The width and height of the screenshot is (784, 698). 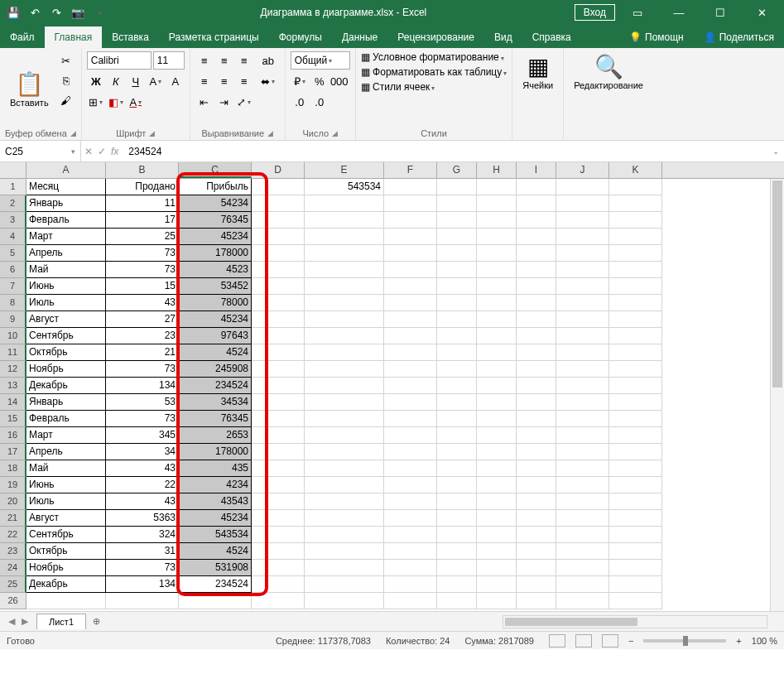 I want to click on cell: Февраль, so click(x=66, y=419).